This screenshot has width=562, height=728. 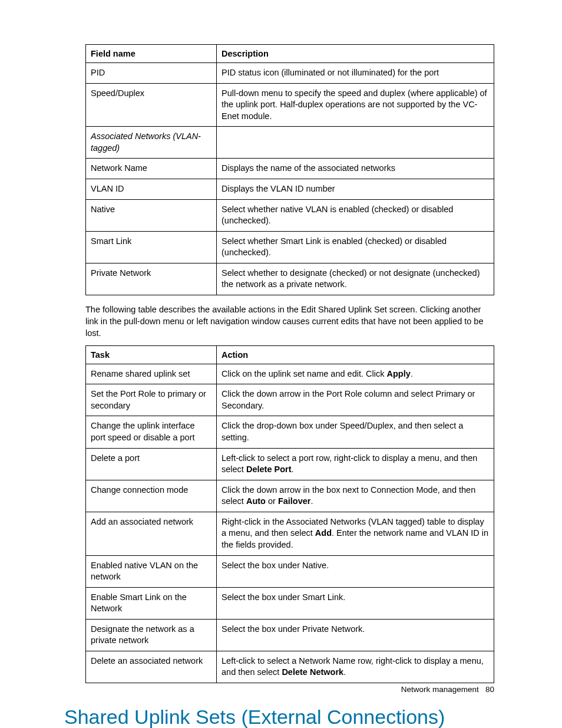 I want to click on cell-desc: Select whether native VLAN is enabled (c…, so click(x=356, y=215).